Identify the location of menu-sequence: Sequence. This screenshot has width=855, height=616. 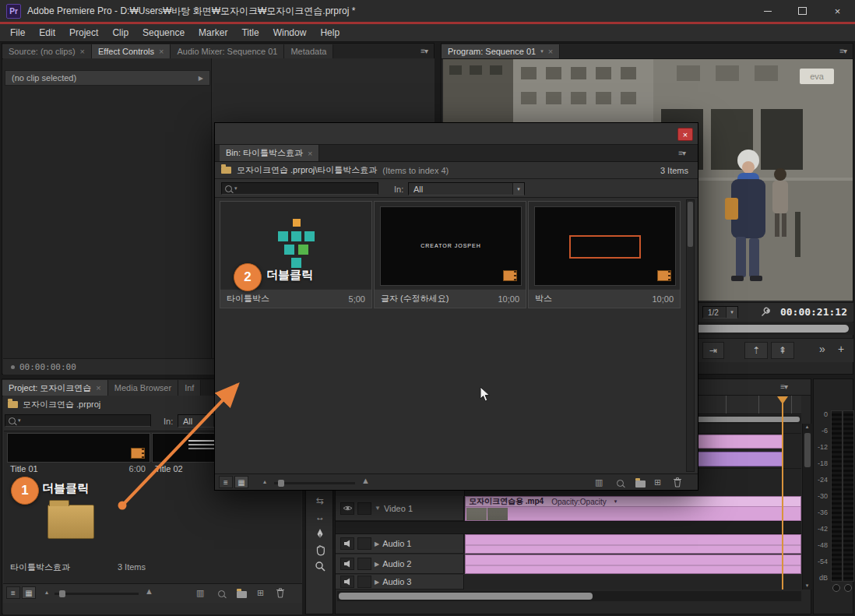
(164, 33).